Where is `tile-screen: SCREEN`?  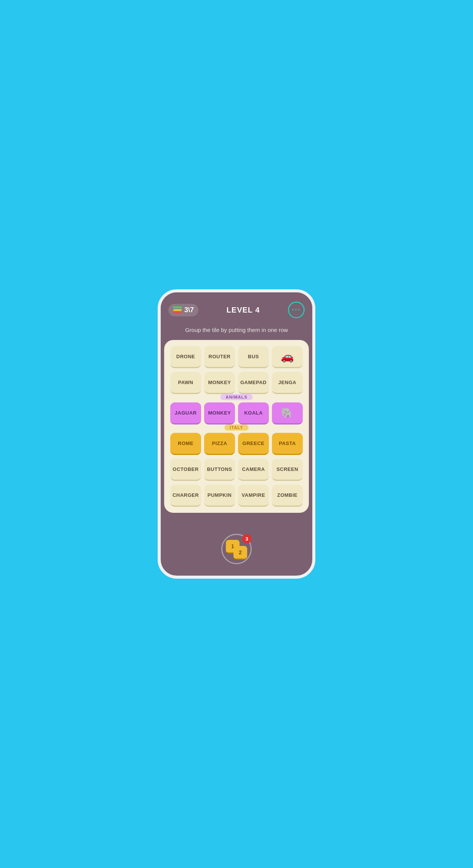 tile-screen: SCREEN is located at coordinates (287, 470).